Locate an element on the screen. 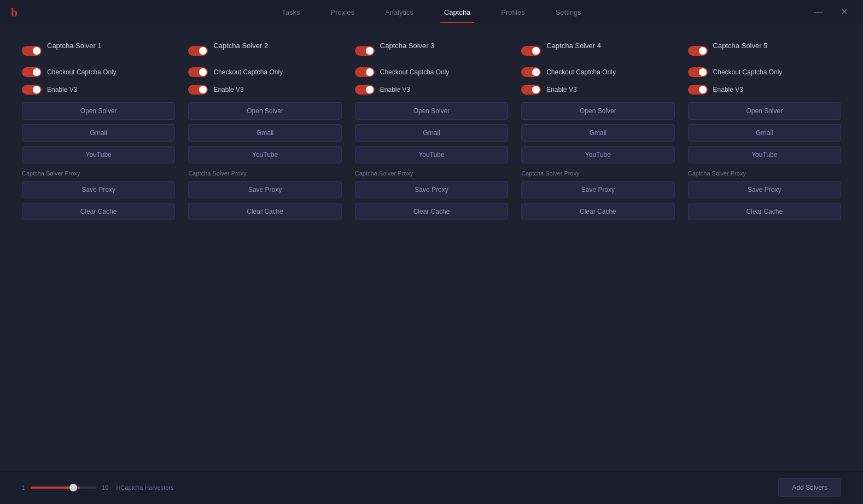 This screenshot has height=504, width=863. bottom-bar: 1 10 HCaptcha Harvesters Add Solvers is located at coordinates (432, 488).